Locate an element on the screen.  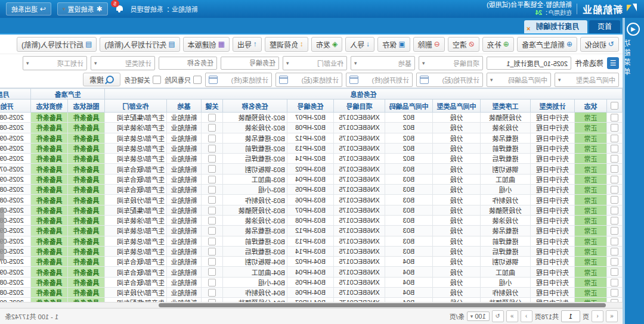
toolbar-button-4: ⊘清空 is located at coordinates (464, 44).